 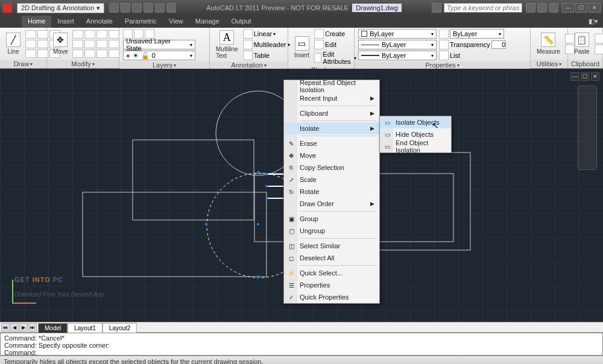 I want to click on infocenter-icon, so click(x=531, y=8).